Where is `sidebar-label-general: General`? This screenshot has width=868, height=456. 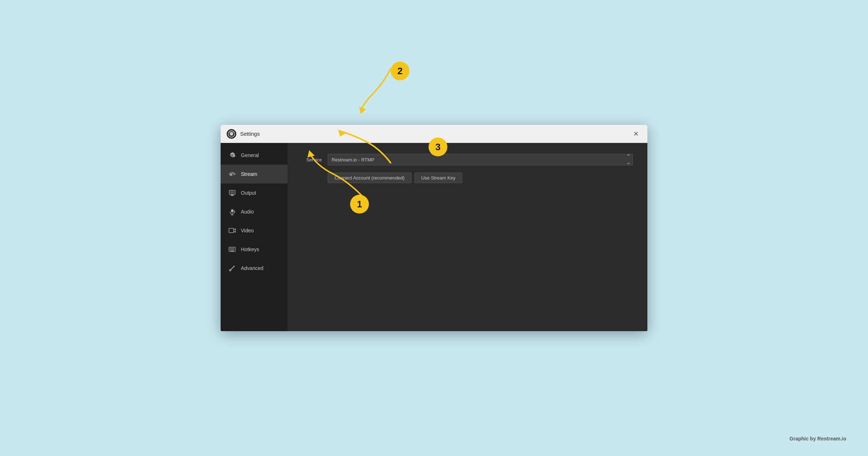 sidebar-label-general: General is located at coordinates (250, 155).